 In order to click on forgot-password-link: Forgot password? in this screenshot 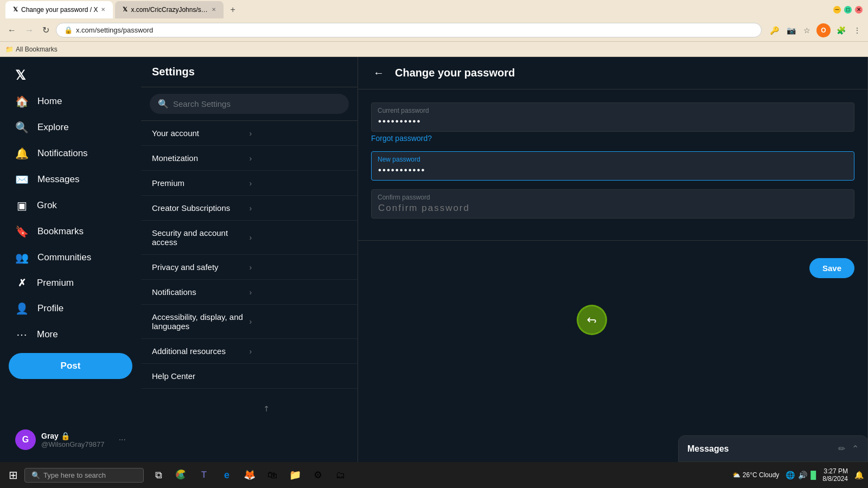, I will do `click(613, 138)`.